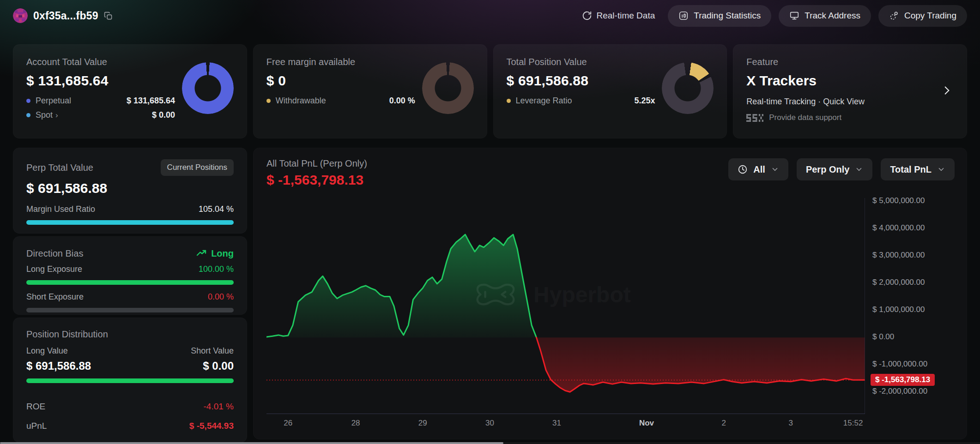  I want to click on chart-title: All Total PnL (Perp Only), so click(317, 163).